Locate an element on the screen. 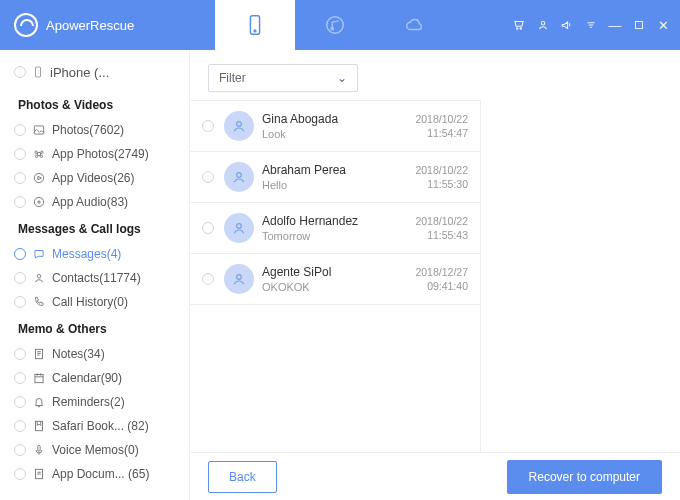  sidebar-item-calendar: Calendar(90) is located at coordinates (94, 378).